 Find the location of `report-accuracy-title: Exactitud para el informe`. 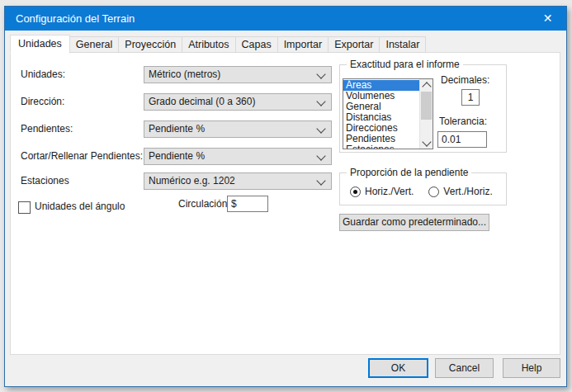

report-accuracy-title: Exactitud para el informe is located at coordinates (404, 64).